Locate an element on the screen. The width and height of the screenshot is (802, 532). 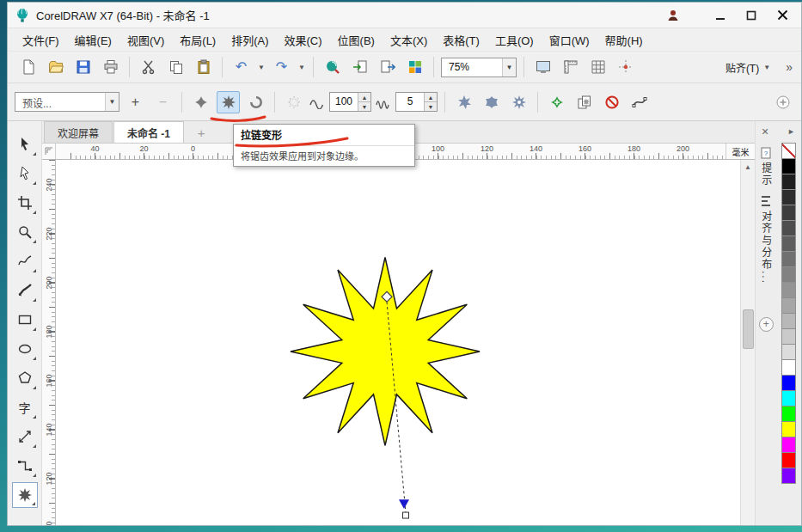
menu-item: 窗口(W) is located at coordinates (569, 40).